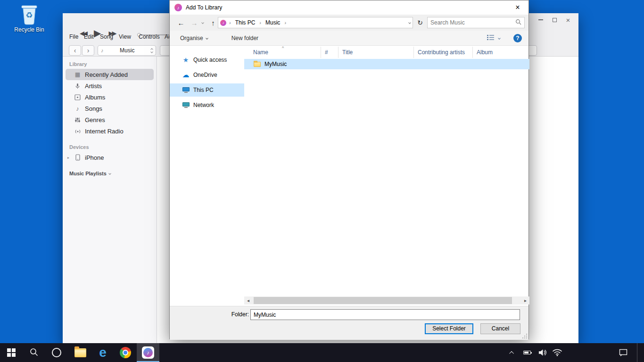 Image resolution: width=644 pixels, height=362 pixels. What do you see at coordinates (186, 60) in the screenshot?
I see `star-icon: ★` at bounding box center [186, 60].